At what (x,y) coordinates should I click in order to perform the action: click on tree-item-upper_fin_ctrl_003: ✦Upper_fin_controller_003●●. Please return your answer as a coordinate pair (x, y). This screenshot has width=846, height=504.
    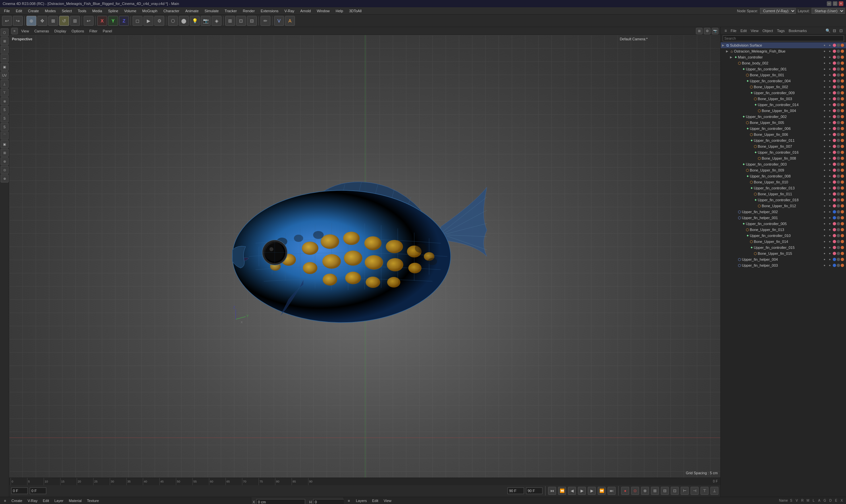
    Looking at the image, I should click on (783, 164).